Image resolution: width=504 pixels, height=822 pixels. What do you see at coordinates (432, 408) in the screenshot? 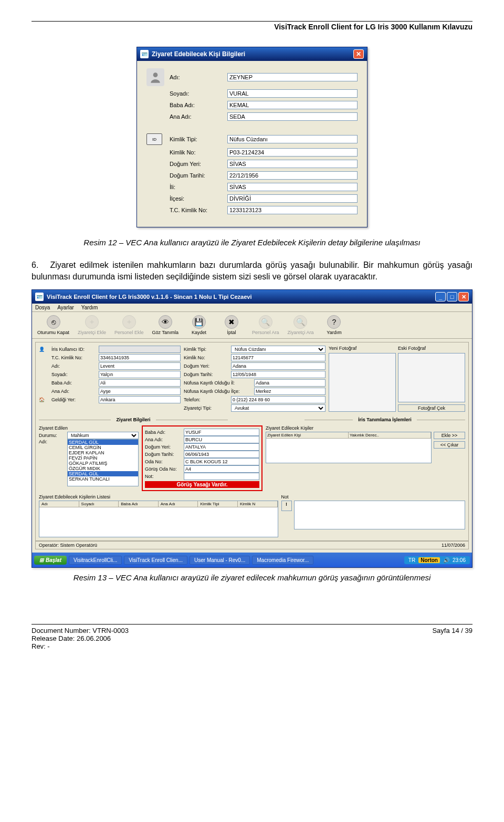
I see `fotograf-cek-button: Fotoğraf Çek` at bounding box center [432, 408].